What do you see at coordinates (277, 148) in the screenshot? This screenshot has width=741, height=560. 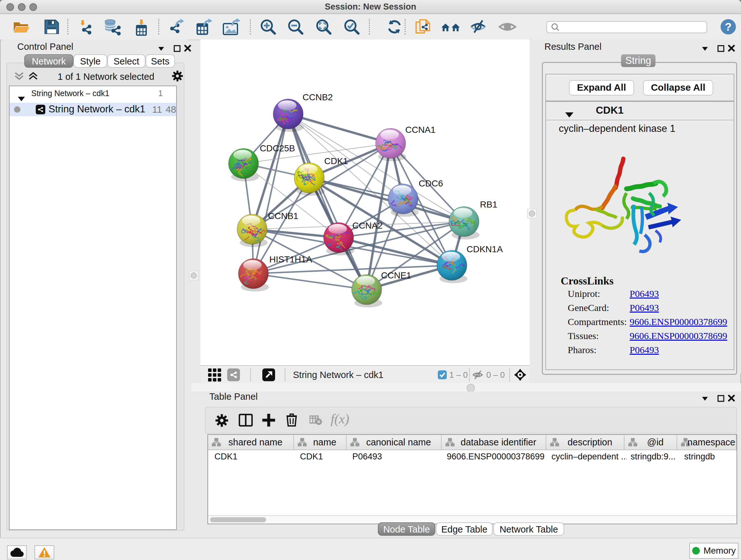 I see `svg-text: CDC25B` at bounding box center [277, 148].